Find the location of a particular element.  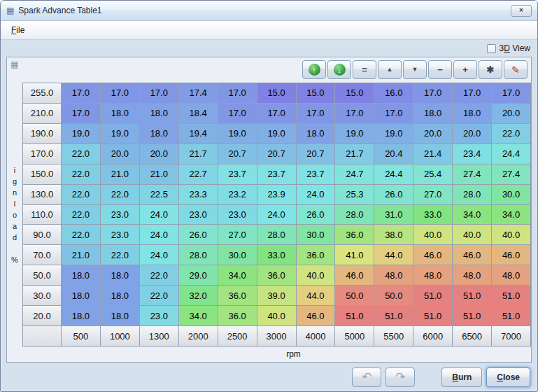

redo-button: ↷ is located at coordinates (400, 377).